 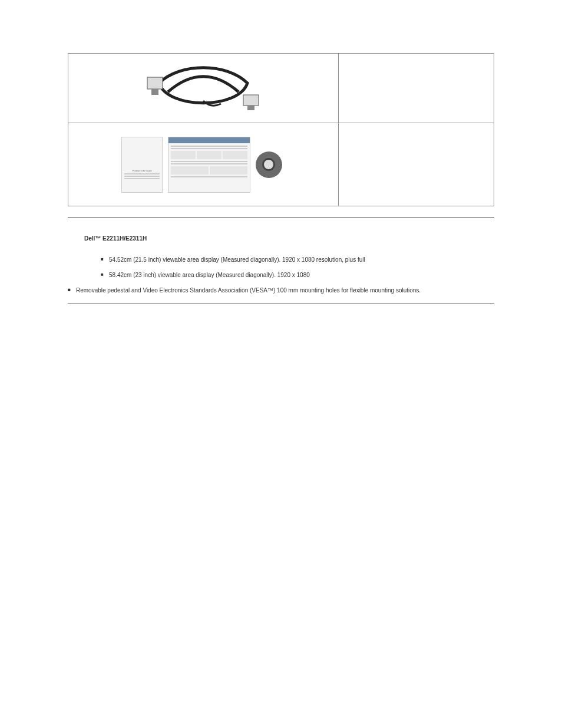 What do you see at coordinates (416, 165) in the screenshot?
I see `media-desc-cell` at bounding box center [416, 165].